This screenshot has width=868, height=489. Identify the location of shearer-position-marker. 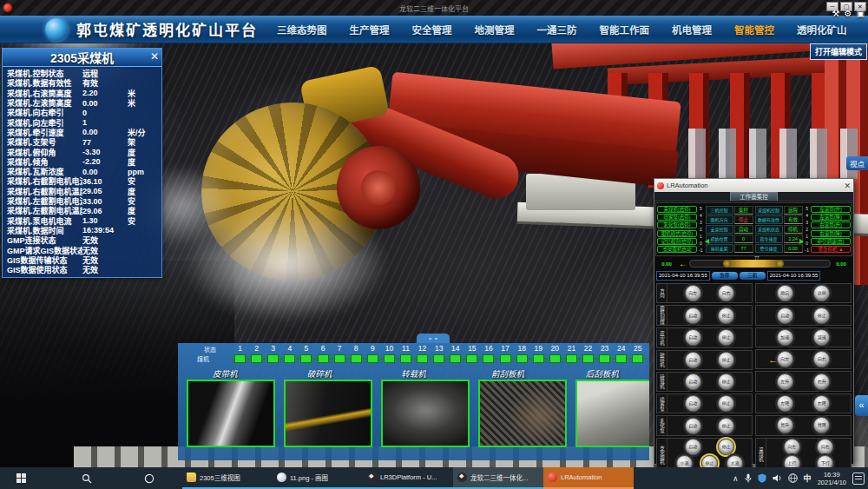
(753, 264).